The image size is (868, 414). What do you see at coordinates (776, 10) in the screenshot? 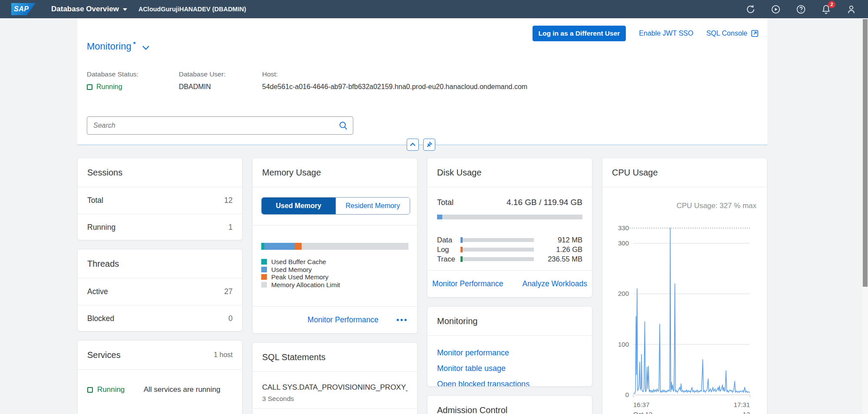
I see `auto-refresh-icon` at bounding box center [776, 10].